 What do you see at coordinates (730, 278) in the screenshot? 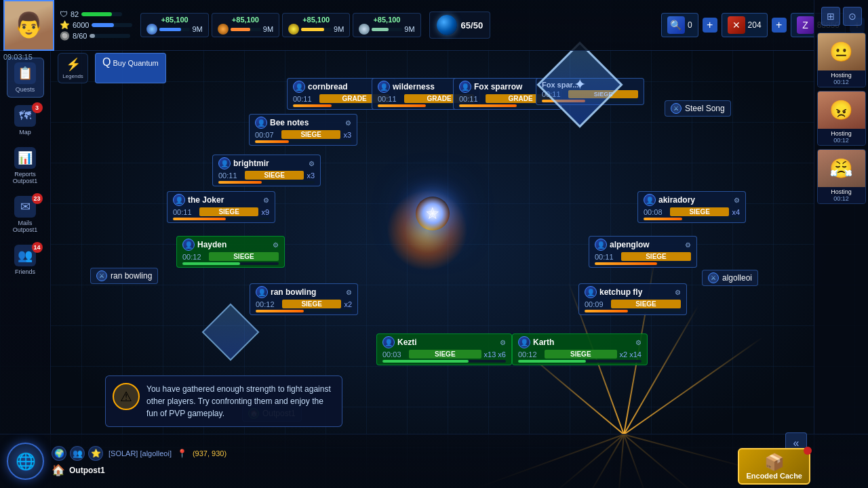
I see `float-algolleoi: ⚔ algolleoi` at bounding box center [730, 278].